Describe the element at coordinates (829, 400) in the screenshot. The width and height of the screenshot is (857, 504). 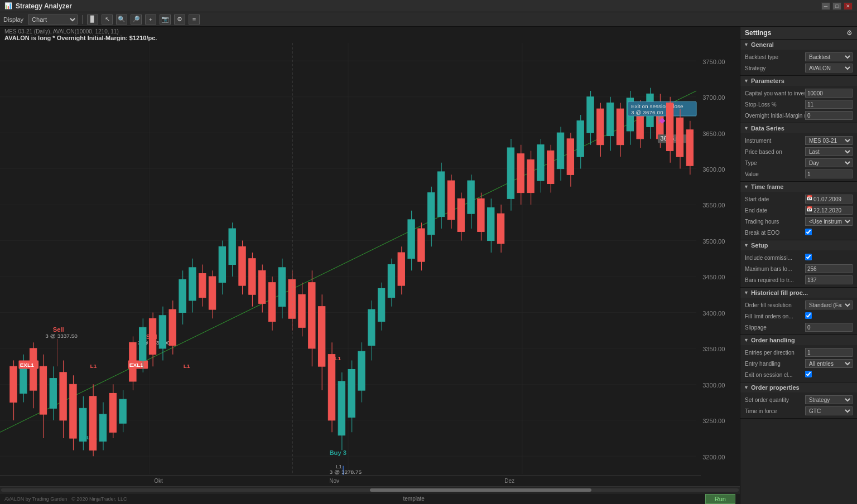
I see `setting-value: StrategyFixed` at that location.